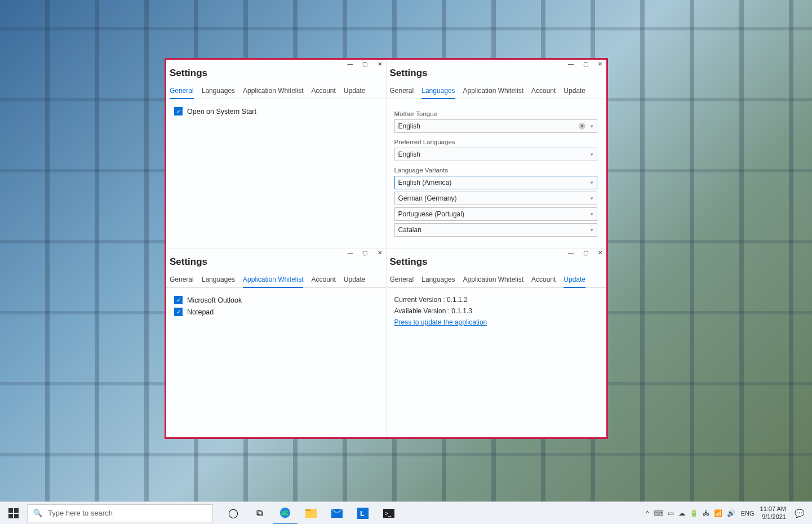 This screenshot has width=812, height=524. Describe the element at coordinates (222, 112) in the screenshot. I see `option-label: Open on System Start` at that location.